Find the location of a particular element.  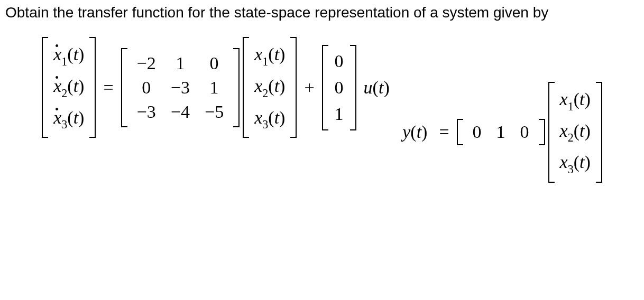

x-1: x1(t) is located at coordinates (270, 56).